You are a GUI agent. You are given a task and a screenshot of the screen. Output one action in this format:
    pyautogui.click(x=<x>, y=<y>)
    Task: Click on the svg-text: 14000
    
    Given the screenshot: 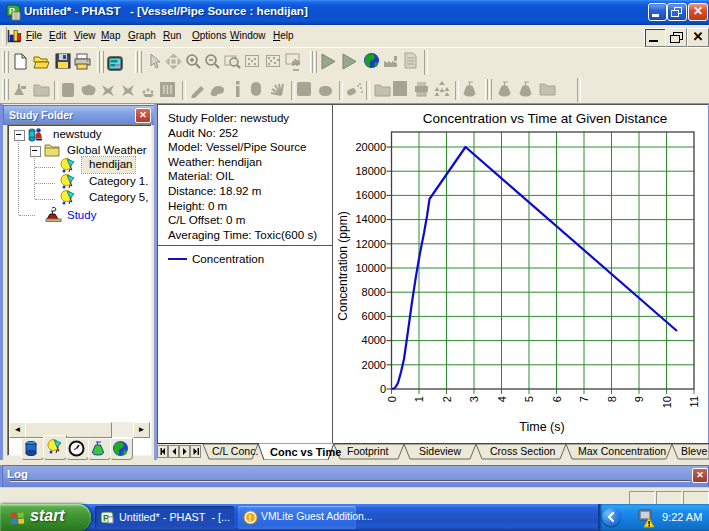 What is the action you would take?
    pyautogui.click(x=370, y=219)
    